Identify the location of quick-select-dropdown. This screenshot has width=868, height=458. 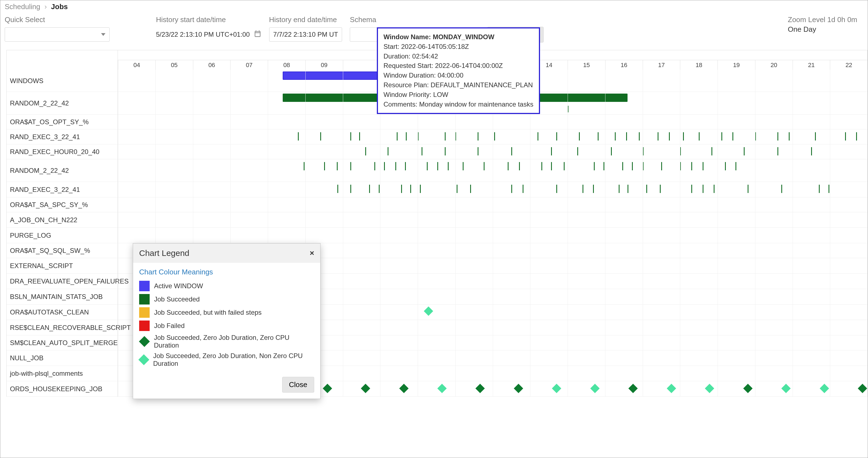
(57, 34).